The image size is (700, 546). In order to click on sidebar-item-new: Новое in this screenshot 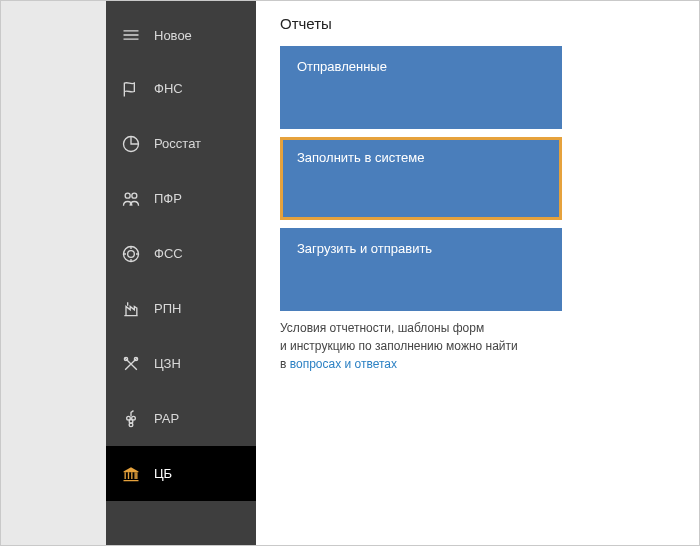, I will do `click(181, 31)`.